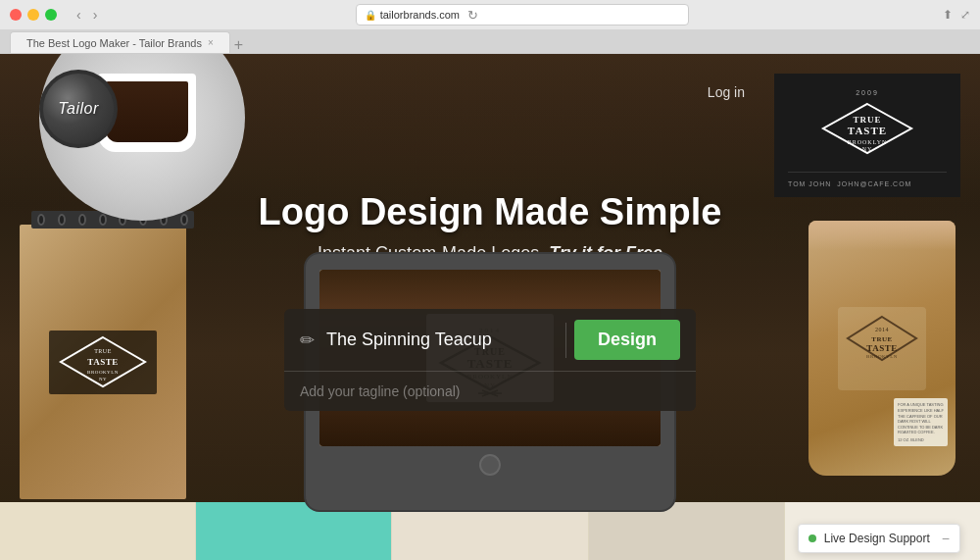 This screenshot has height=560, width=980. What do you see at coordinates (627, 339) in the screenshot?
I see `design-button: Design` at bounding box center [627, 339].